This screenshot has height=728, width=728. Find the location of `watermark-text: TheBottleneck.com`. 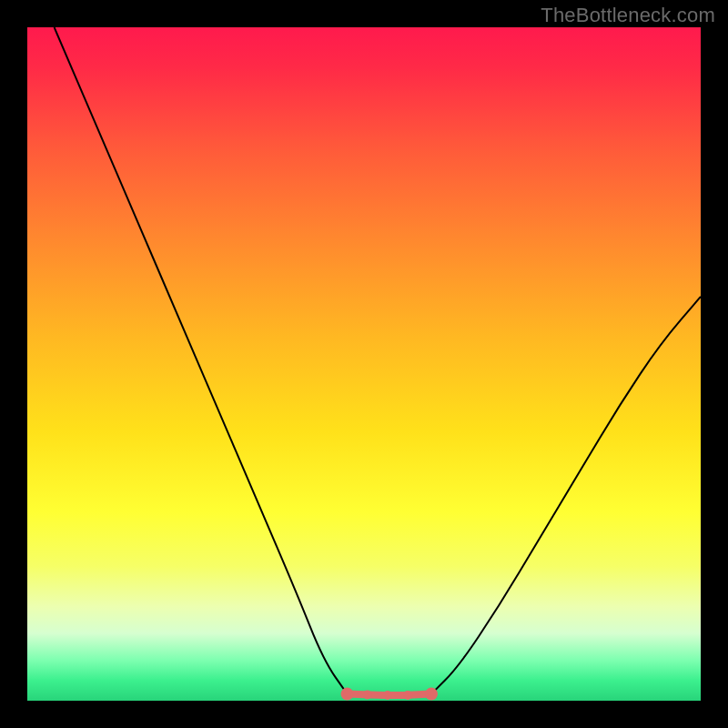

watermark-text: TheBottleneck.com is located at coordinates (628, 15).